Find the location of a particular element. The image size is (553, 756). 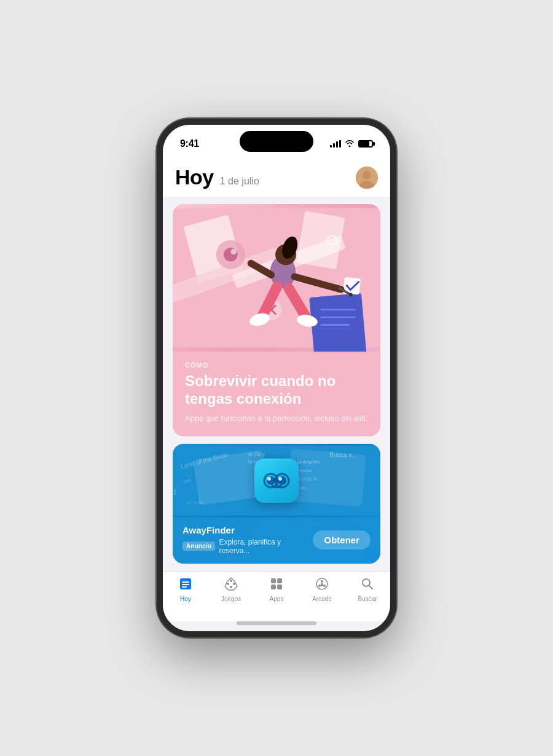

tab-hoy-label: Hoy is located at coordinates (186, 599).